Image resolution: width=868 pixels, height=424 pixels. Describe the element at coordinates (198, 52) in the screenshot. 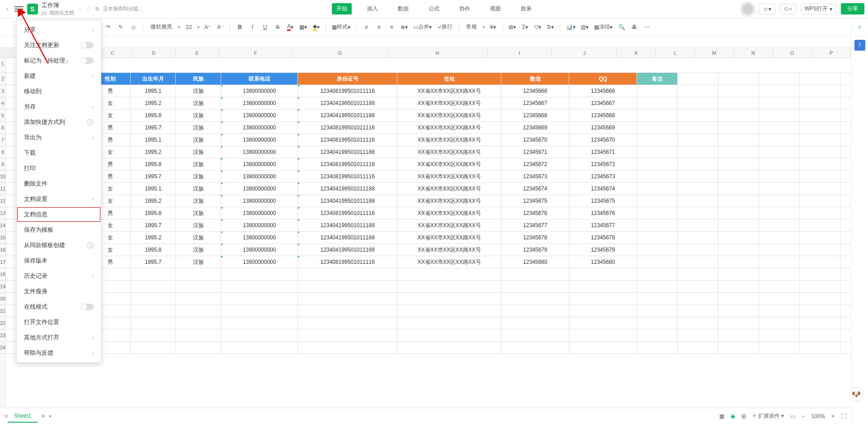

I see `col-header-E: E` at that location.